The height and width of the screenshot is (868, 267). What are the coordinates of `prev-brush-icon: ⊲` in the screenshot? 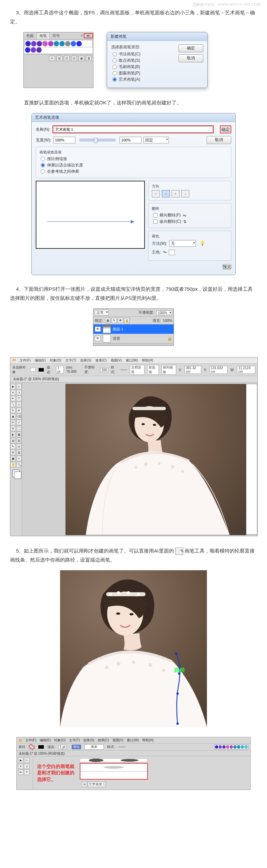 It's located at (84, 784).